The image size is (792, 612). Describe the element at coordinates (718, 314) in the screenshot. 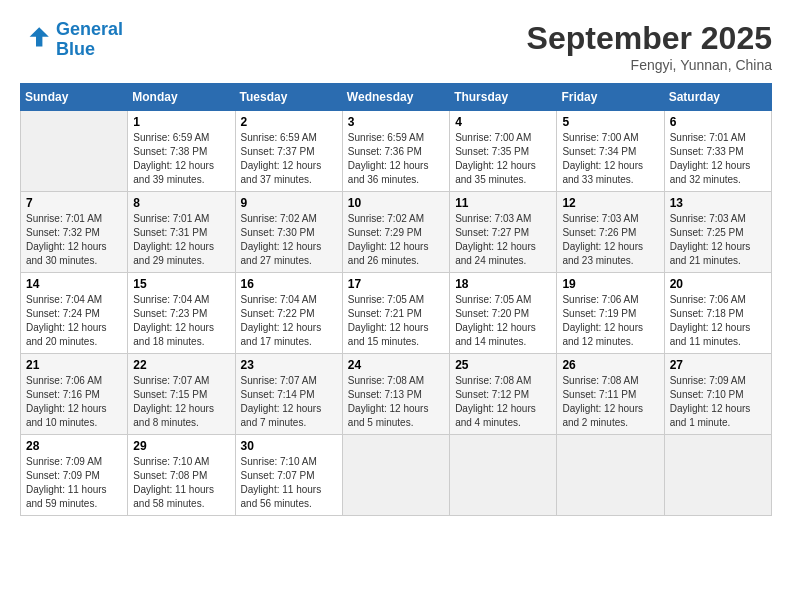

I see `calendar-cell: 20 Sunrise: 7:06 AM Sunset: 7:18 PM Dayl…` at that location.